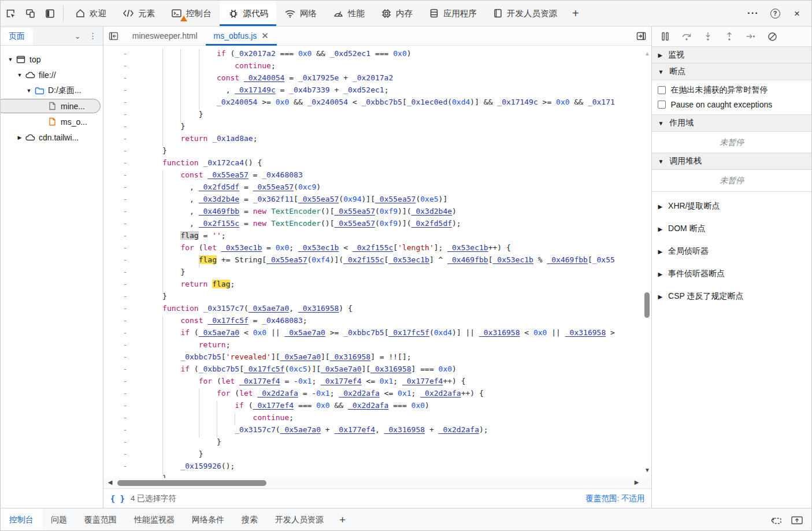 This screenshot has width=812, height=531. Describe the element at coordinates (378, 211) in the screenshot. I see `code-line: - , _0x469fbb = new TextEncoder()[_0x55e…` at that location.